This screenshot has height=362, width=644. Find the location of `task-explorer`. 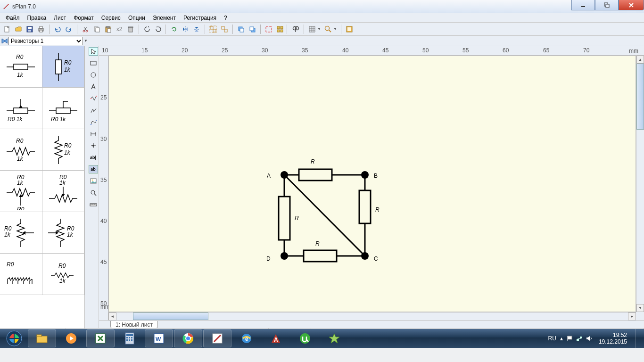

task-explorer is located at coordinates (42, 338).